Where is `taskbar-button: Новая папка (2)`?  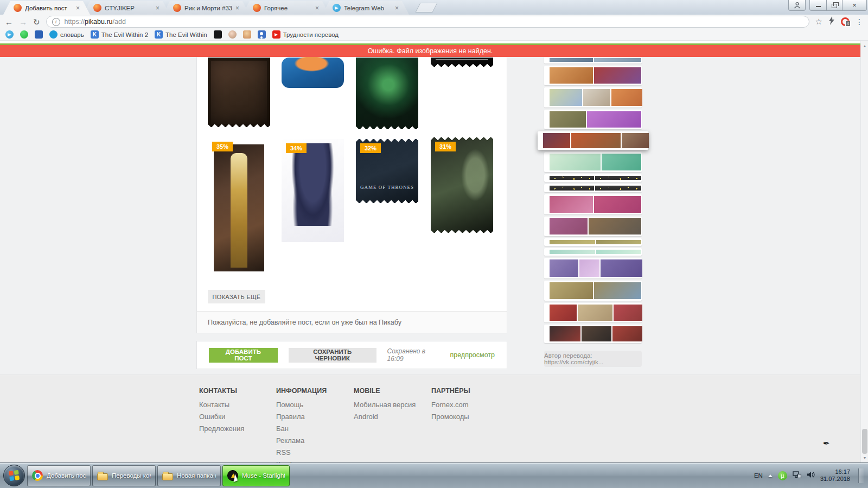 taskbar-button: Новая папка (2) is located at coordinates (189, 476).